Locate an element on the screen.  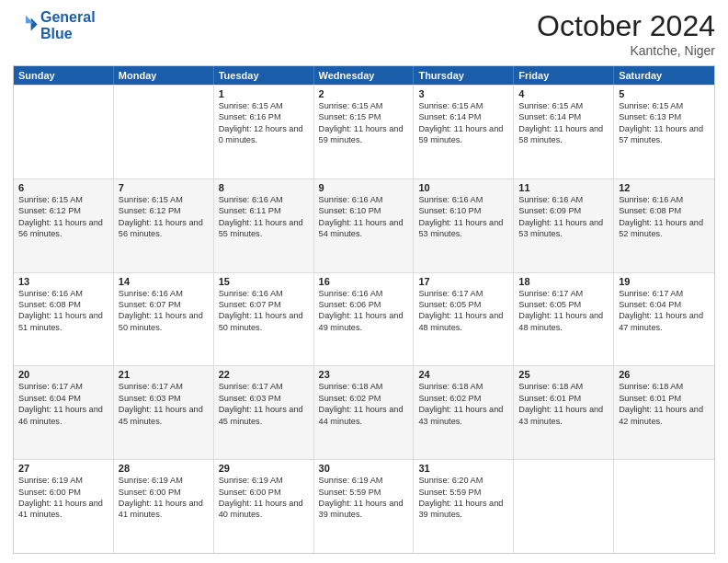
header-monday: Monday is located at coordinates (164, 75).